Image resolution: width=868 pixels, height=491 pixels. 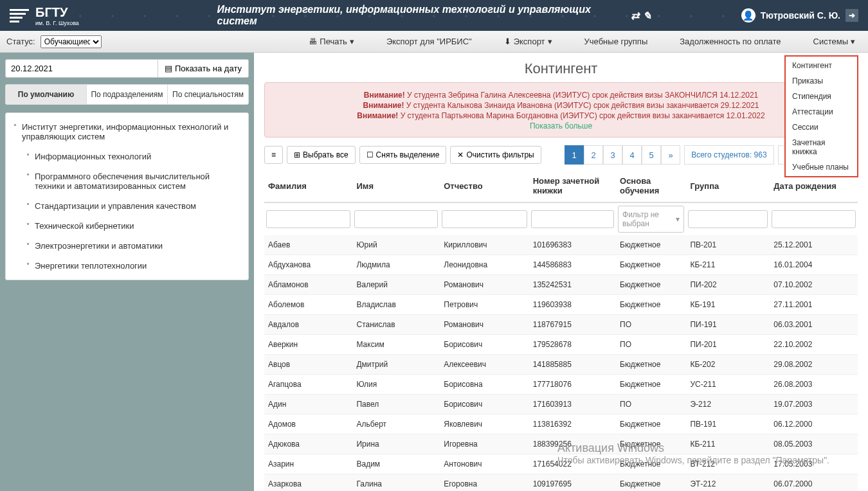 What do you see at coordinates (852, 15) in the screenshot?
I see `logout-icon: ➜` at bounding box center [852, 15].